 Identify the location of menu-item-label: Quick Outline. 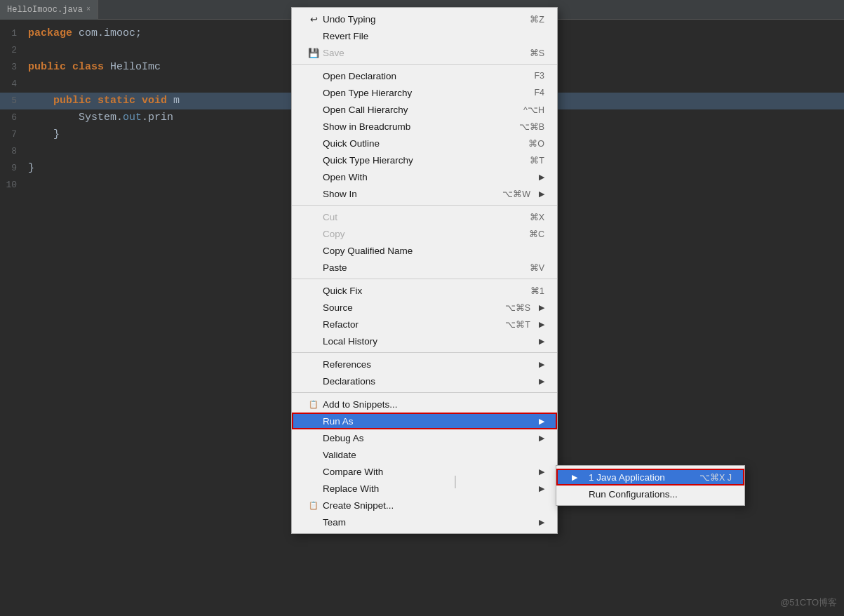
(415, 143).